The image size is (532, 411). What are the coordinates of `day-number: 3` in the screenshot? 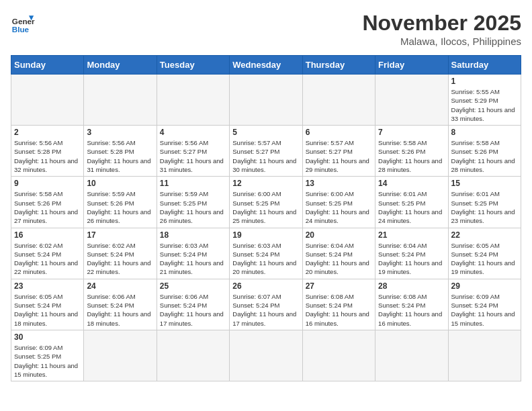 It's located at (120, 132).